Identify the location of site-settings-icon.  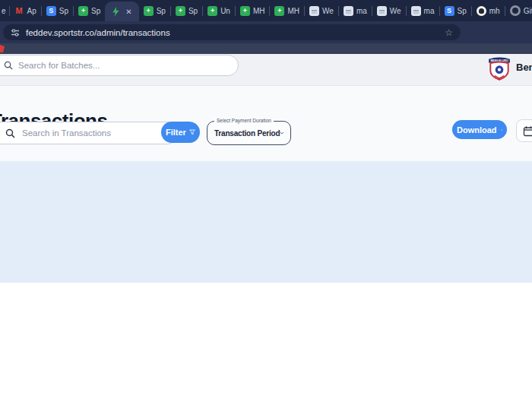
(15, 33).